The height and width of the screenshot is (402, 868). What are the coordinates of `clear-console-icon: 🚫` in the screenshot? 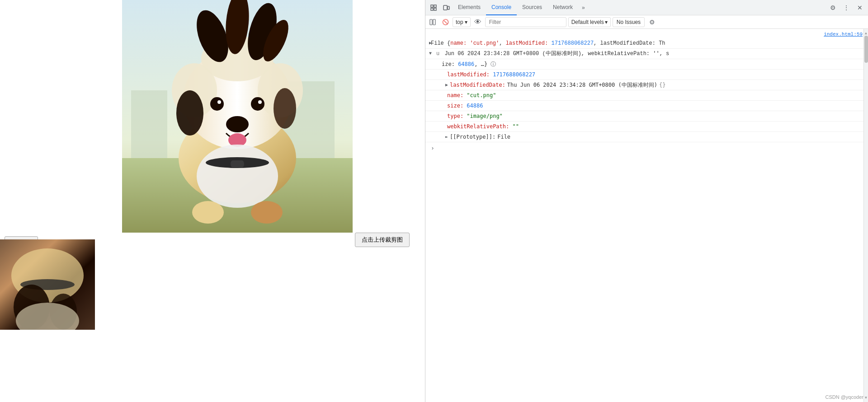 It's located at (445, 22).